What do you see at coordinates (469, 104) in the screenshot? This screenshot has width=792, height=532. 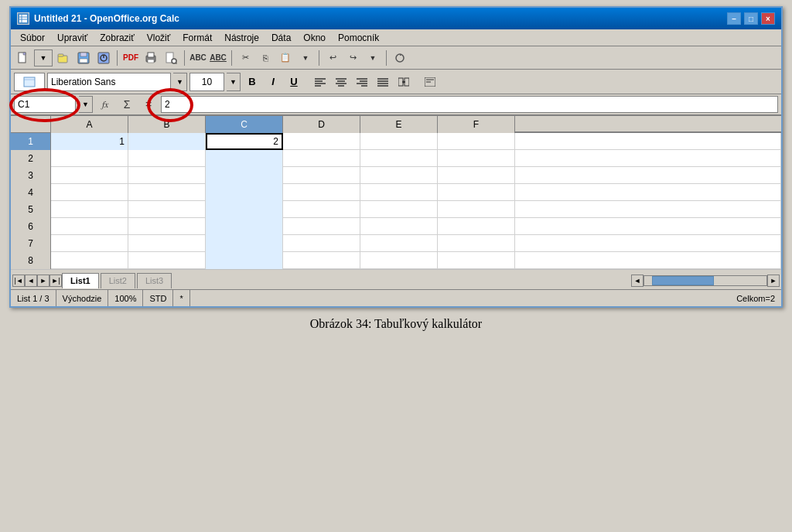 I see `formula-input: 2` at bounding box center [469, 104].